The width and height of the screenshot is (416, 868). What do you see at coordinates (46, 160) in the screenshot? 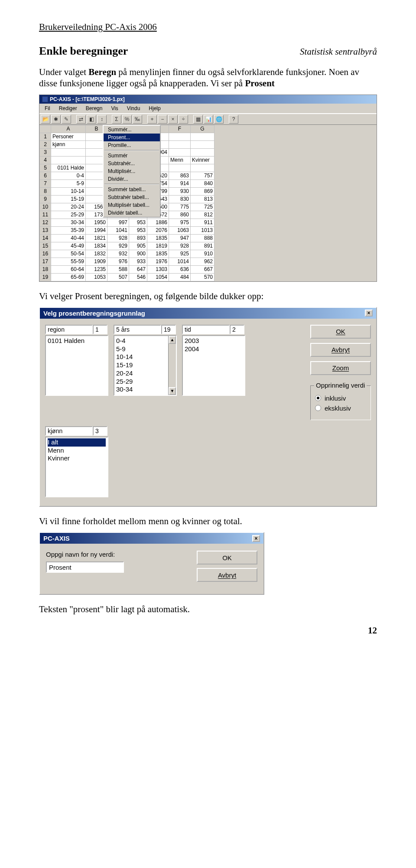
I see `row-header: 4` at bounding box center [46, 160].